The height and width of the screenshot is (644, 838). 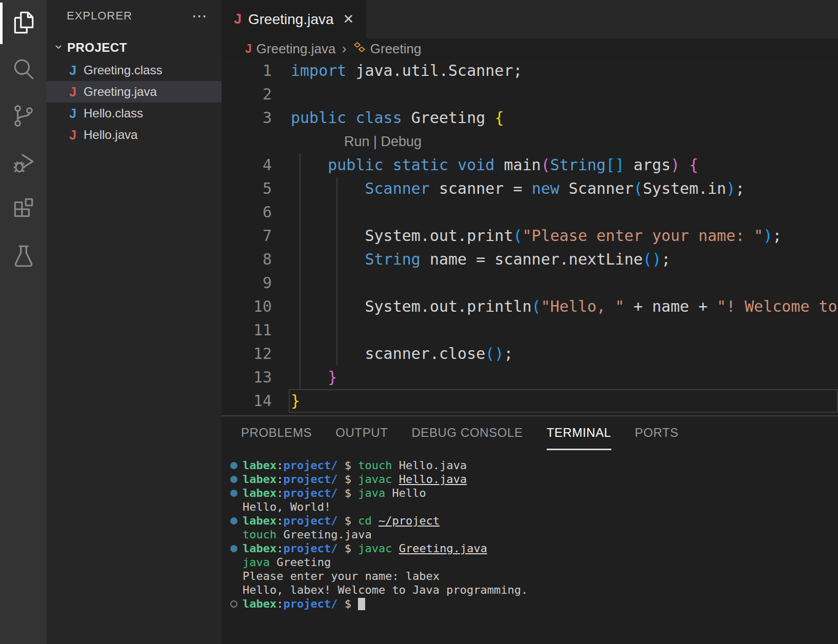 I want to click on activity-explorer, so click(x=24, y=24).